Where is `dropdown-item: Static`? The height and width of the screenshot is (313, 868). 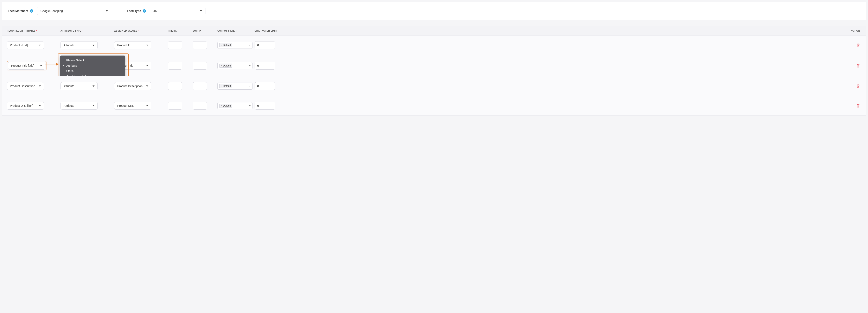 dropdown-item: Static is located at coordinates (93, 71).